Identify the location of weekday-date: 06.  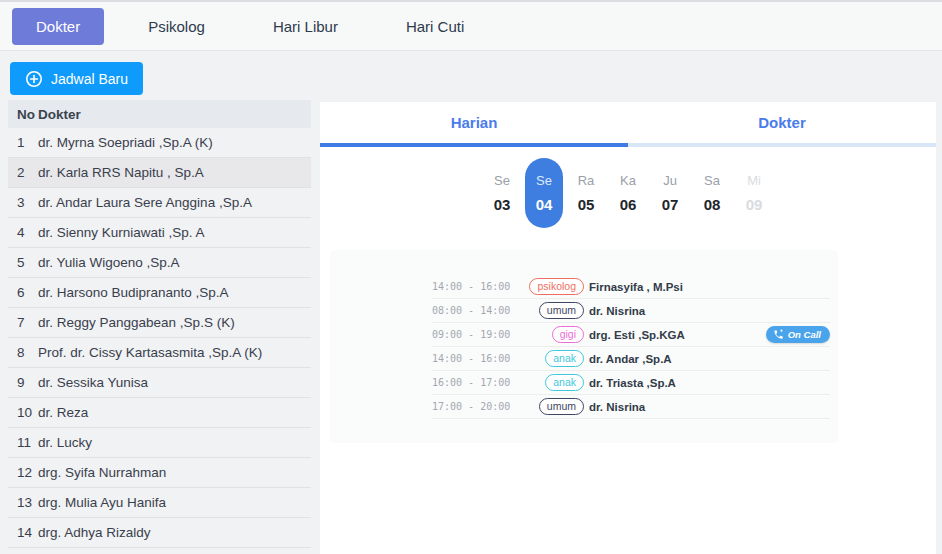
(628, 204).